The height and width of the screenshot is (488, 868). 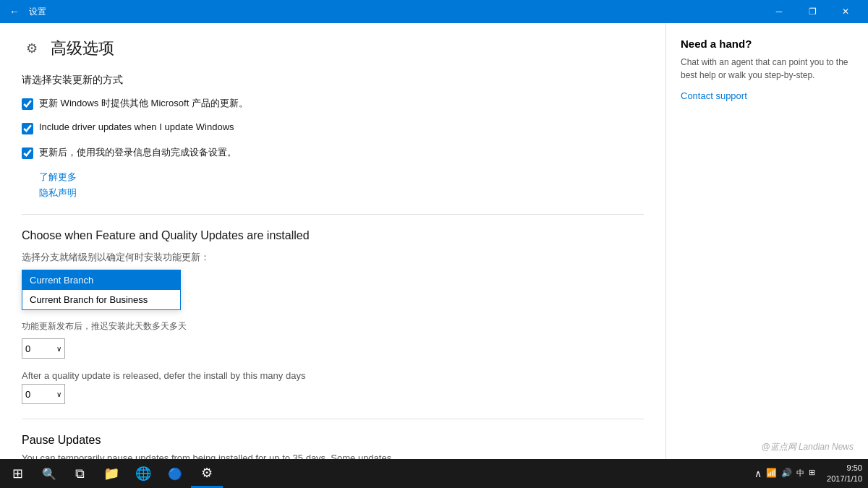 What do you see at coordinates (82, 48) in the screenshot?
I see `page-title: 高级选项` at bounding box center [82, 48].